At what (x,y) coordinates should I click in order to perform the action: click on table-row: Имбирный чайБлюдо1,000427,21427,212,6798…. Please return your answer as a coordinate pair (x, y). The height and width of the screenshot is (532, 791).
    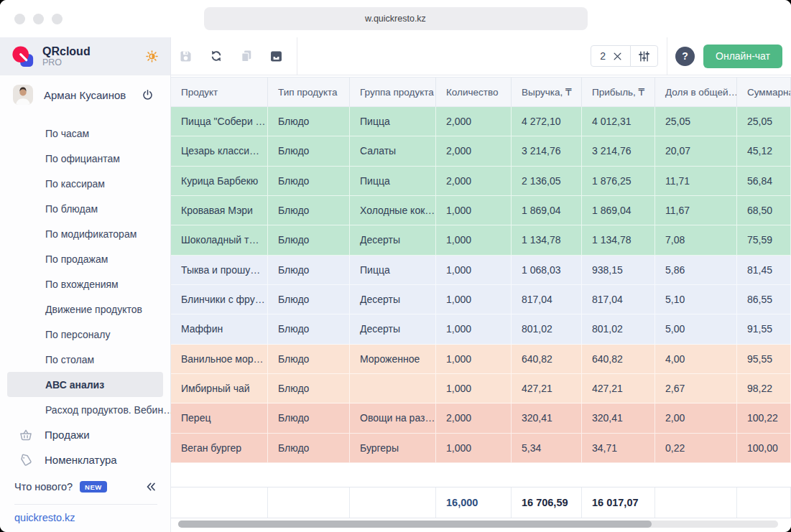
    Looking at the image, I should click on (481, 389).